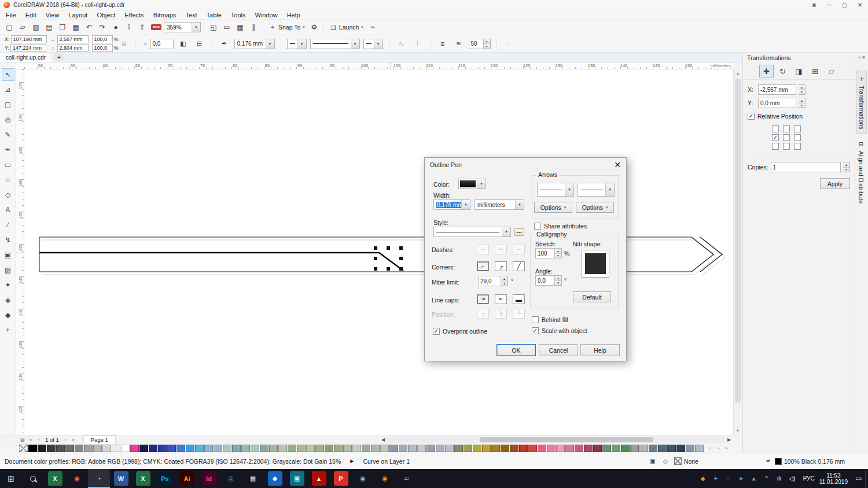 The width and height of the screenshot is (868, 488). What do you see at coordinates (55, 479) in the screenshot?
I see `taskbar-excel-icon: X` at bounding box center [55, 479].